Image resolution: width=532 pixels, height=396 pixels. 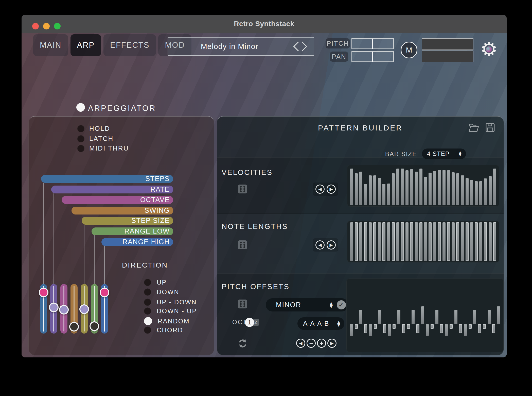 I want to click on velocities-randomize-dice-icon, so click(x=242, y=189).